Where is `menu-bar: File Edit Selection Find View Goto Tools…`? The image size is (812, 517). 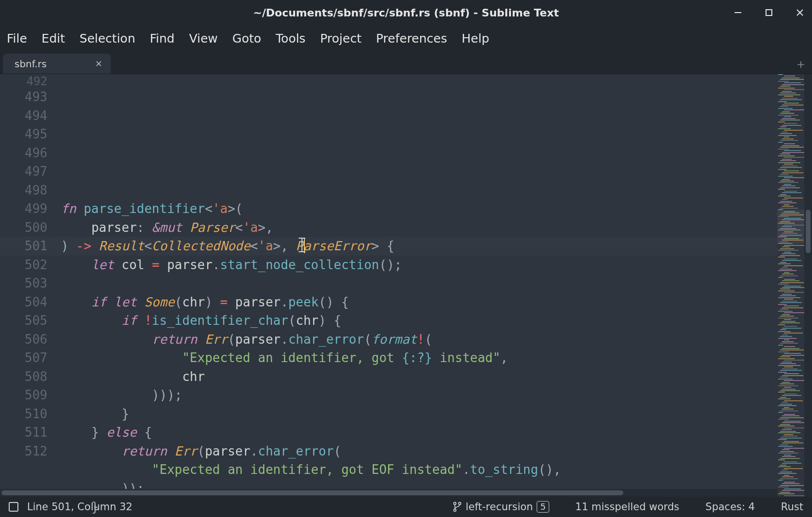 menu-bar: File Edit Selection Find View Goto Tools… is located at coordinates (406, 39).